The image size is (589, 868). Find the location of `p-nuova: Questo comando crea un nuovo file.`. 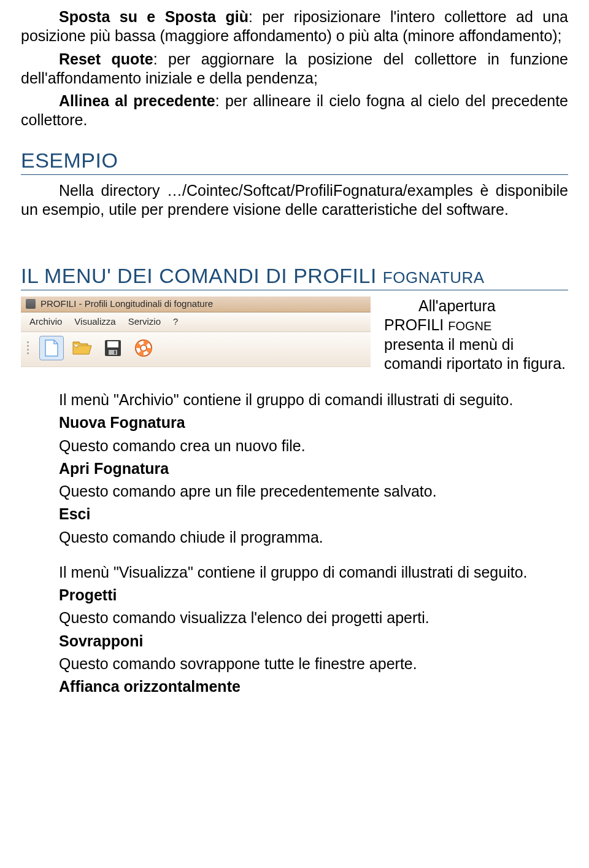

p-nuova: Questo comando crea un nuovo file. is located at coordinates (314, 446).